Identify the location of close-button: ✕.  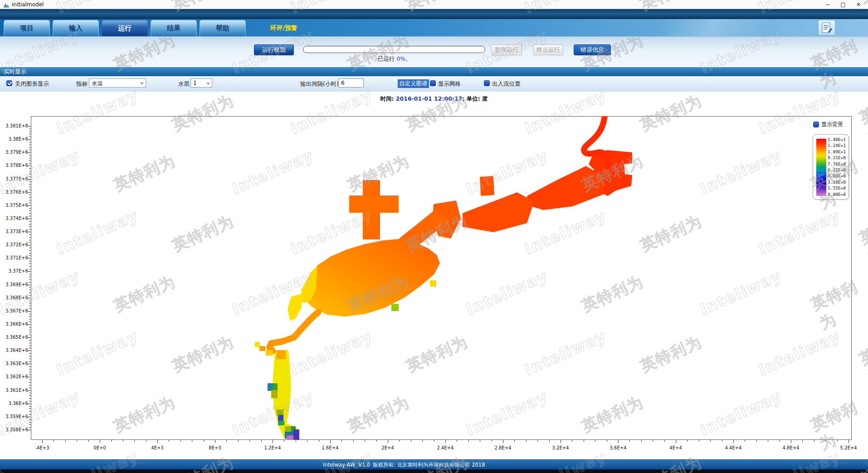
(858, 5).